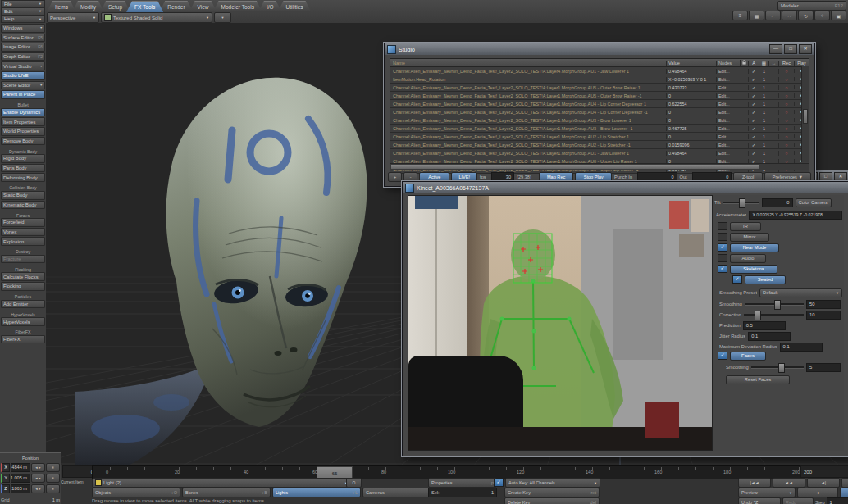 This screenshot has width=848, height=504. I want to click on punch-in-field: 0, so click(657, 177).